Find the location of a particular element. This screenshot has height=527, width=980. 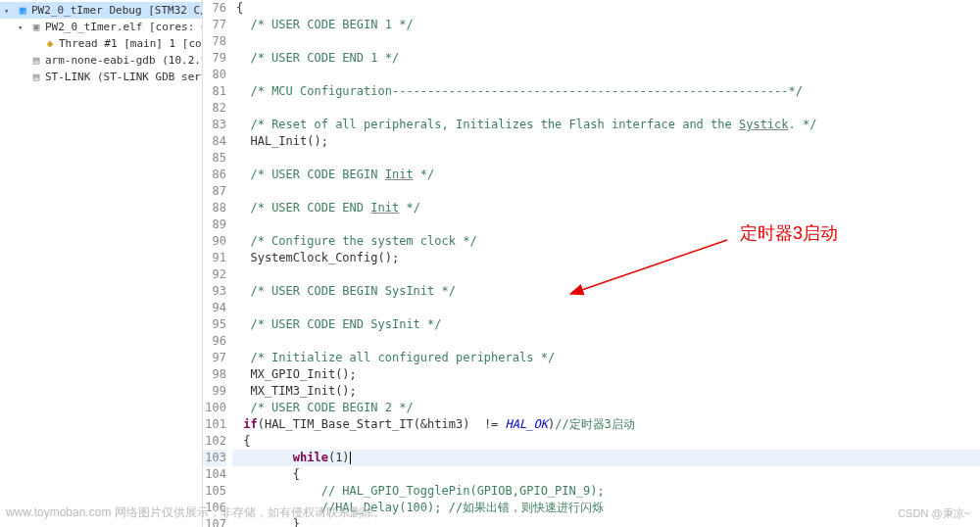

code-line: SystemClock_Config(); is located at coordinates (606, 259).